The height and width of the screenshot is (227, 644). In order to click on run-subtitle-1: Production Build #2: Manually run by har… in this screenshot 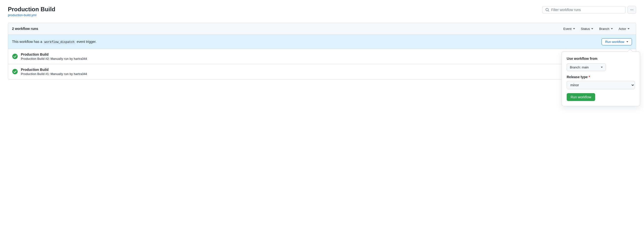, I will do `click(326, 59)`.